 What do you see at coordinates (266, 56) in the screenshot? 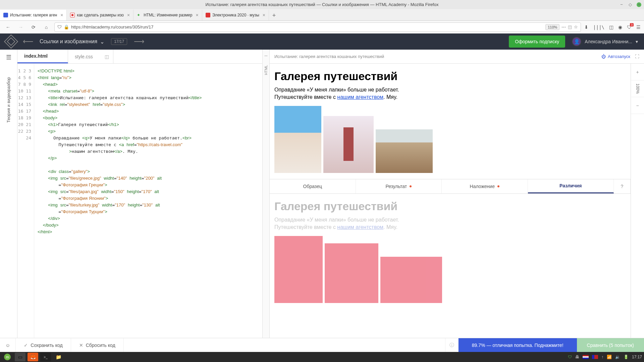
I see `resize-icon: ↔` at bounding box center [266, 56].